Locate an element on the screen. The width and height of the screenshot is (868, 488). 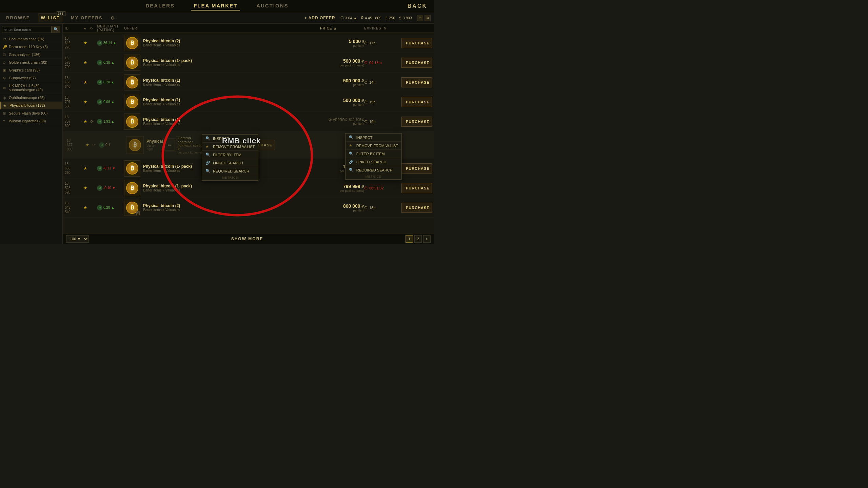
tab-flea-market: FLEA MARKET is located at coordinates (216, 6).